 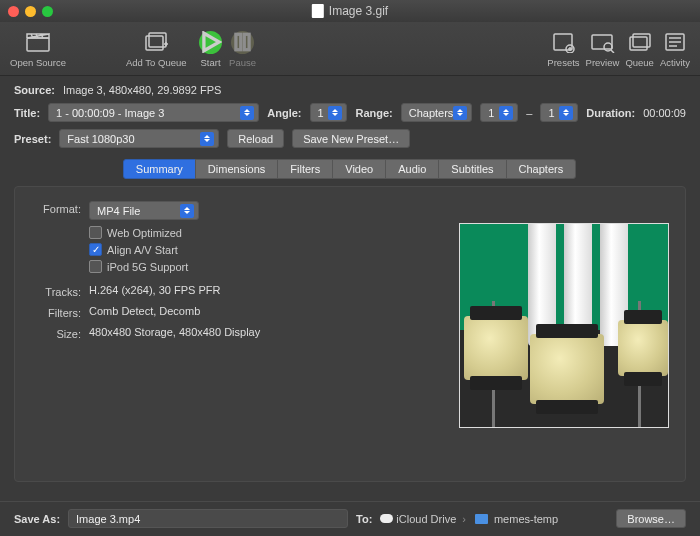 I want to click on window-title-text: Image 3.gif, so click(x=358, y=11).